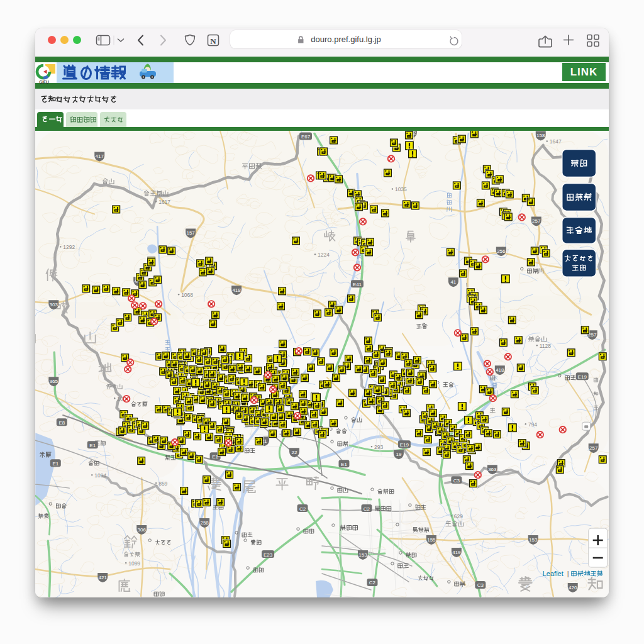 This screenshot has height=644, width=644. I want to click on svg-text: 256, so click(501, 252).